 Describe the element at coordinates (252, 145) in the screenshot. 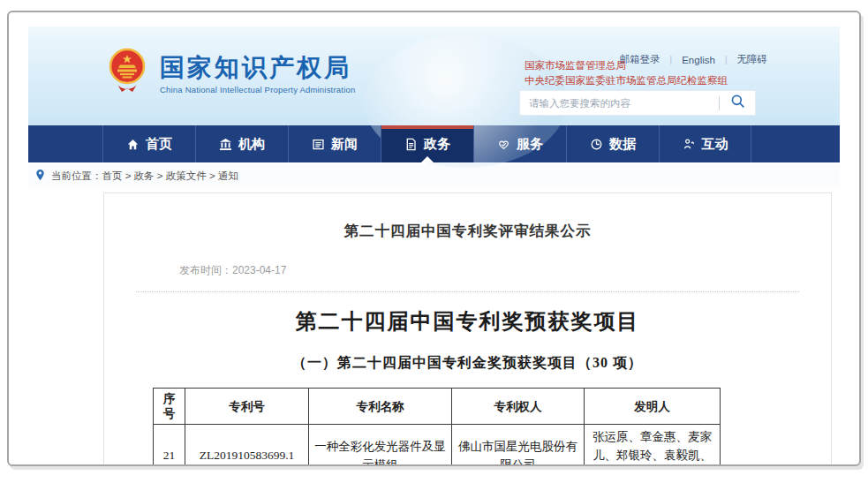

I see `nav-label: 机构` at that location.